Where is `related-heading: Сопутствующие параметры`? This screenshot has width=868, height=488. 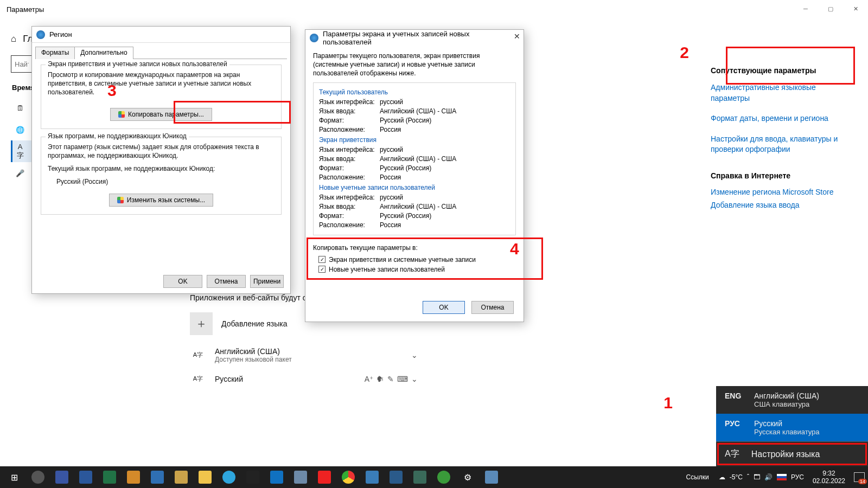 related-heading: Сопутствующие параметры is located at coordinates (781, 70).